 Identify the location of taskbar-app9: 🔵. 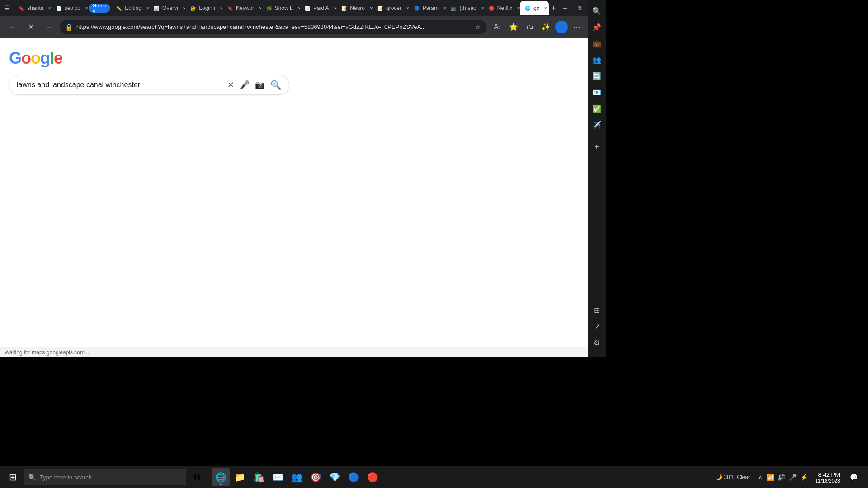
(354, 477).